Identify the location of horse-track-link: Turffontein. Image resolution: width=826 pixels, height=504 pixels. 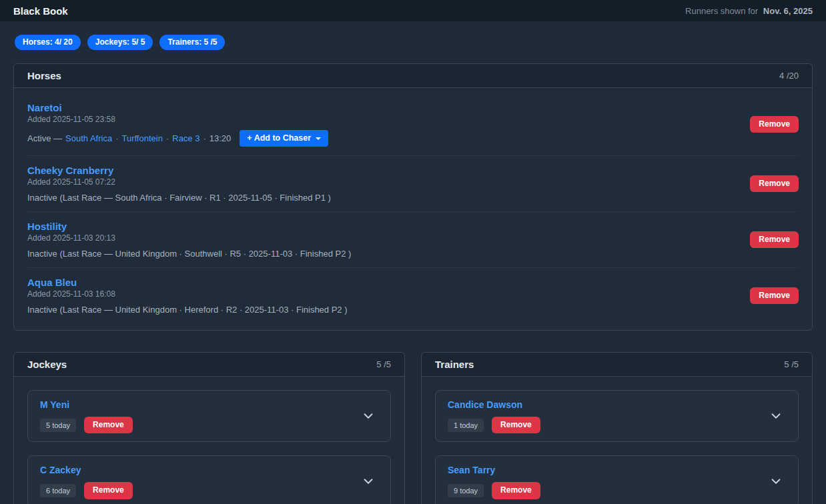
(141, 139).